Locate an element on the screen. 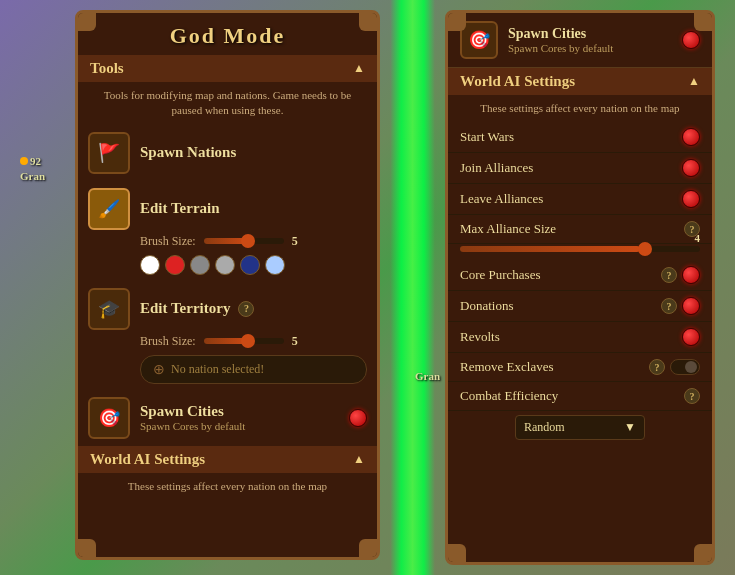 The image size is (735, 575). right-spawn-cities-sublabel: Spawn Cores by default is located at coordinates (590, 48).